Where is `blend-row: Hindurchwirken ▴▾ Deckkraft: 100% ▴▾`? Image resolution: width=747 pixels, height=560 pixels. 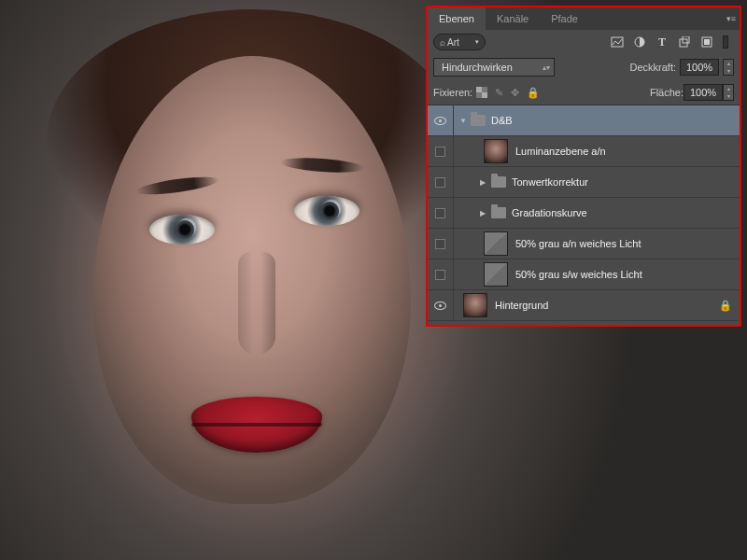
blend-row: Hindurchwirken ▴▾ Deckkraft: 100% ▴▾ is located at coordinates (584, 67).